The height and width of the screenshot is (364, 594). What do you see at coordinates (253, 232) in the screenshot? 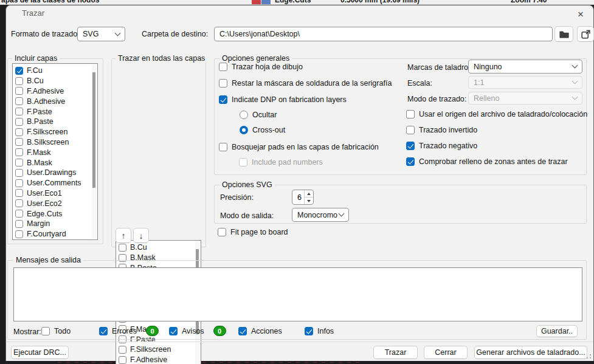
I see `fit-page-checkbox-row: Fit page to board` at bounding box center [253, 232].